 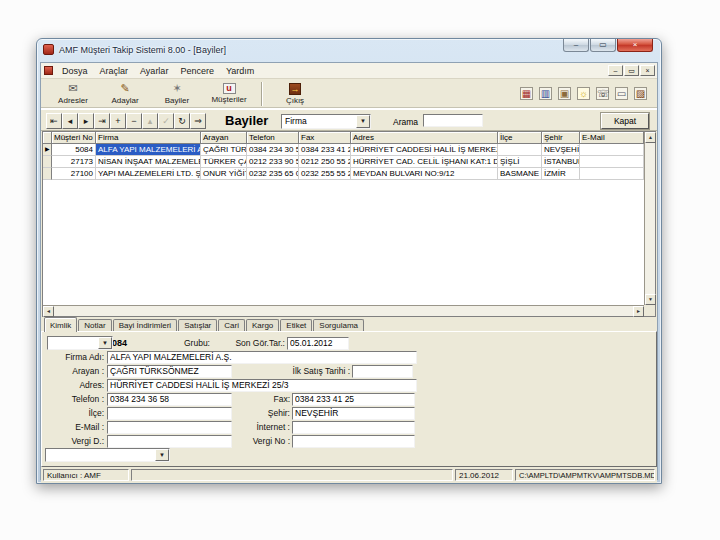 I want to click on report-icon: ▥, so click(x=546, y=94).